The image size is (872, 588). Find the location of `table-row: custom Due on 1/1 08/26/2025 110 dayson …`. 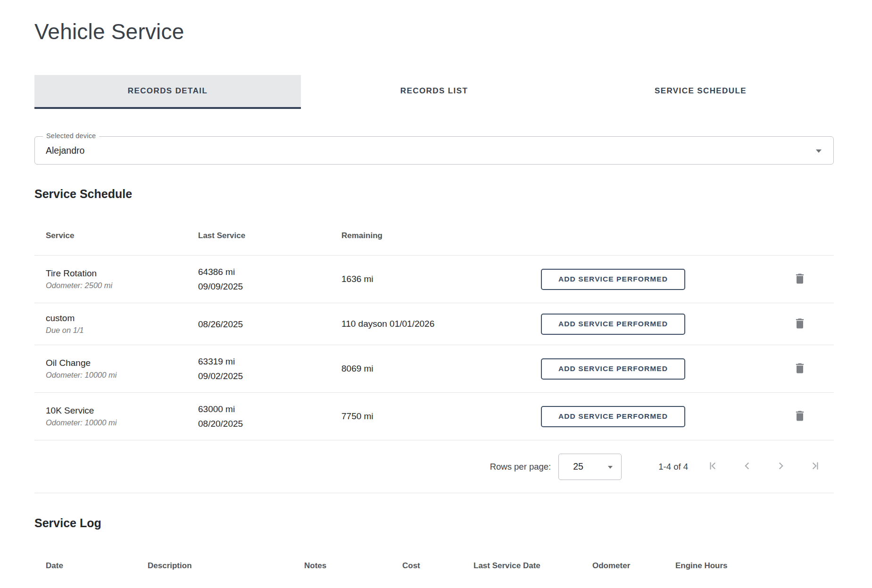

table-row: custom Due on 1/1 08/26/2025 110 dayson … is located at coordinates (434, 324).